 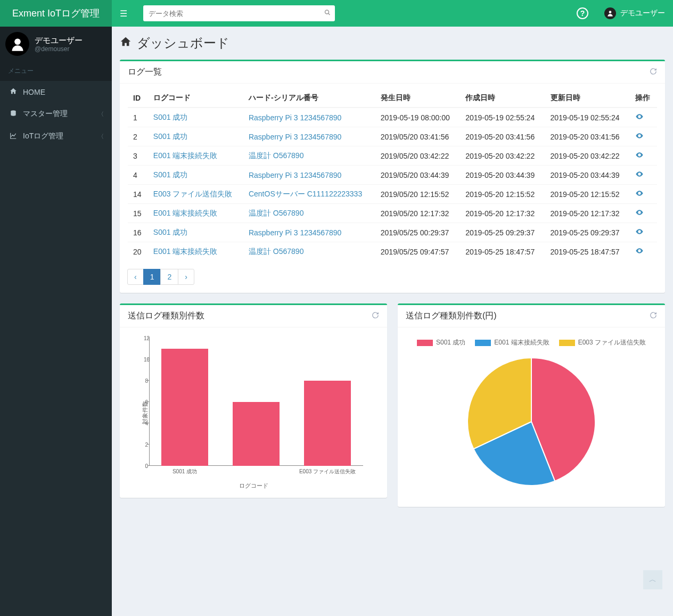 What do you see at coordinates (183, 43) in the screenshot?
I see `page-title-text: ダッシュボード` at bounding box center [183, 43].